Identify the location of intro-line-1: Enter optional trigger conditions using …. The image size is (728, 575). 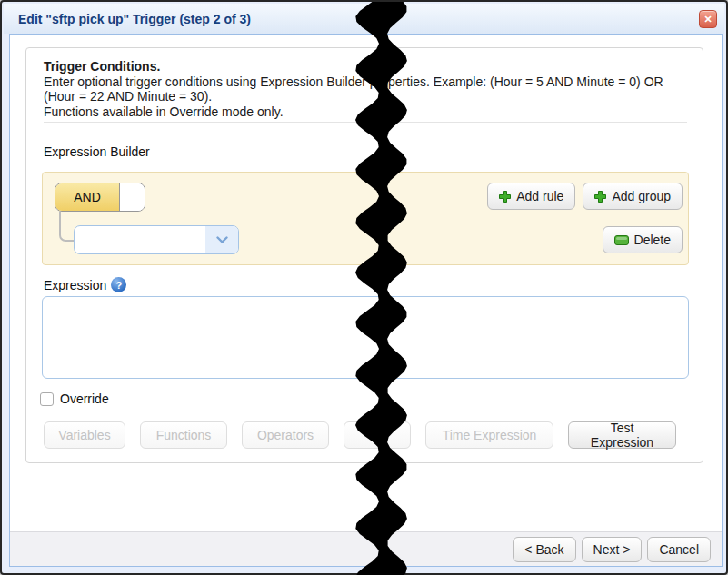
(354, 82).